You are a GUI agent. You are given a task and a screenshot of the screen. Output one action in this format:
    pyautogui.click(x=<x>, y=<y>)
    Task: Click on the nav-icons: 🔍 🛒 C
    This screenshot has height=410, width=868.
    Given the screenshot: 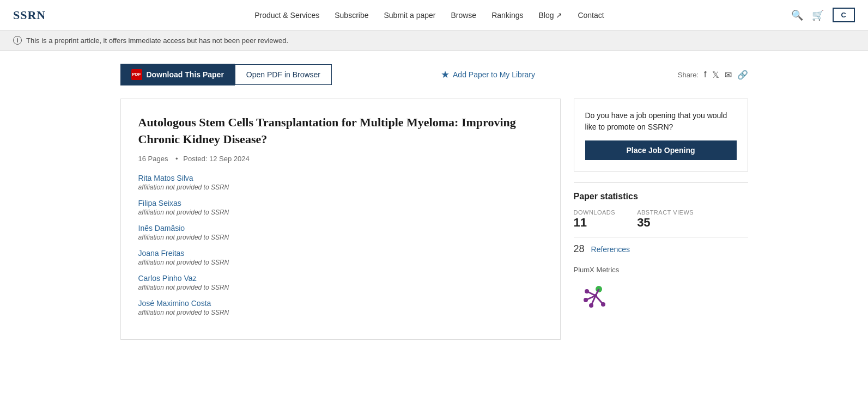 What is the action you would take?
    pyautogui.click(x=823, y=15)
    